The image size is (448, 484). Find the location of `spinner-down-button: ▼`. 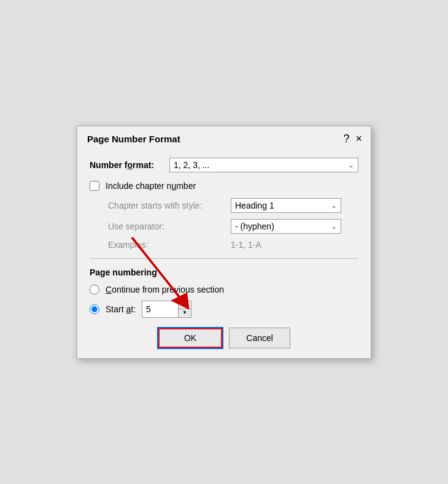

spinner-down-button: ▼ is located at coordinates (185, 313).